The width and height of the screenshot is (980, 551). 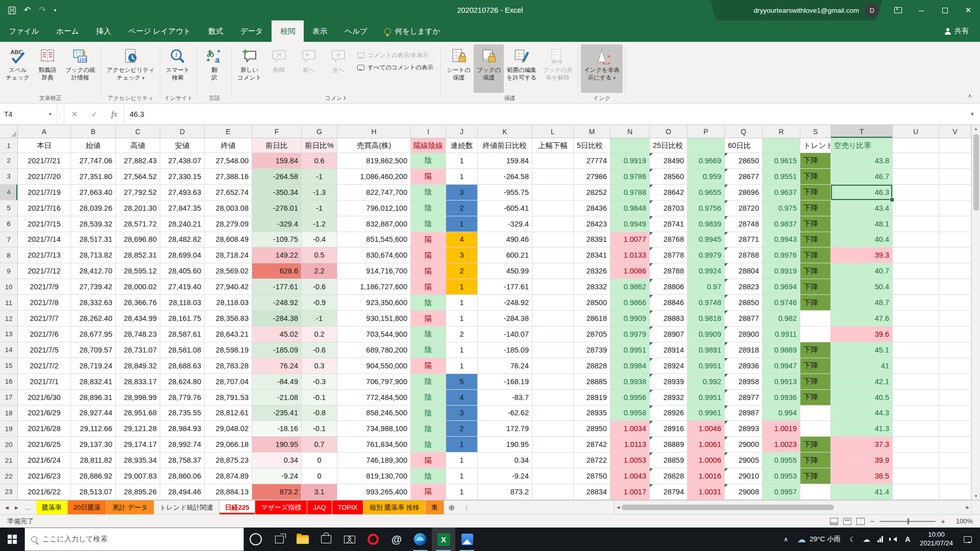 I want to click on zoom-out-icon: −, so click(x=872, y=521).